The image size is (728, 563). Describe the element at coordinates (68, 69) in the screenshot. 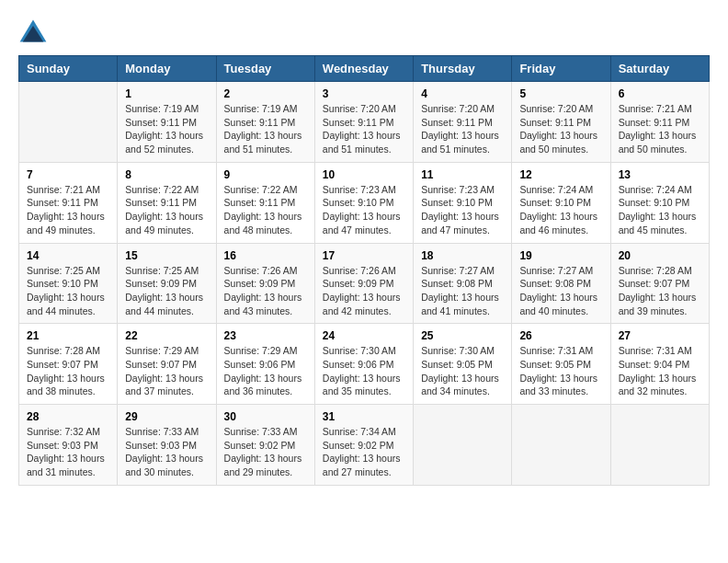

I see `header-cell-sunday: Sunday` at that location.